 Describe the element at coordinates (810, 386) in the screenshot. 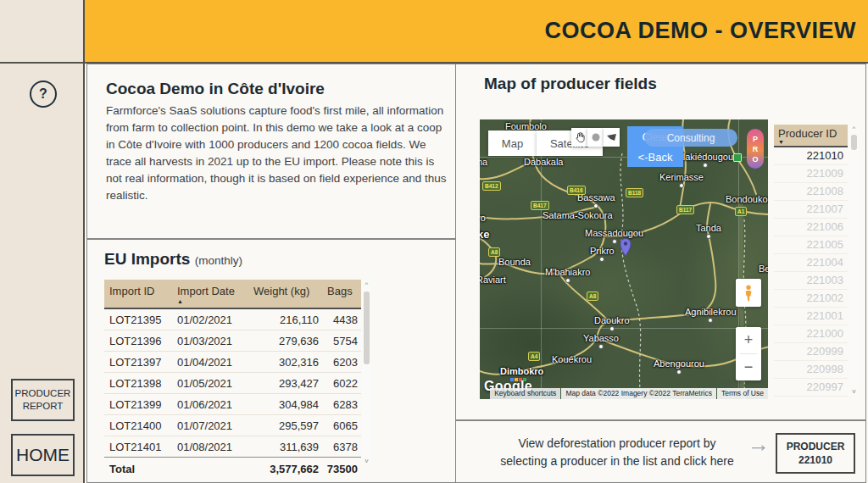

I see `producer-list-item: 220997` at that location.